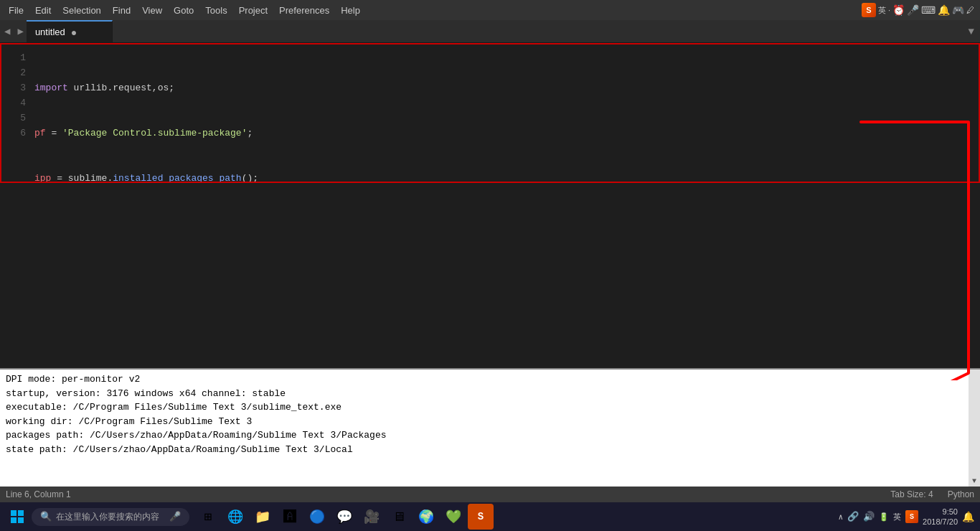  I want to click on code-line-2: pf = 'Package Control.sublime-package';, so click(505, 133).